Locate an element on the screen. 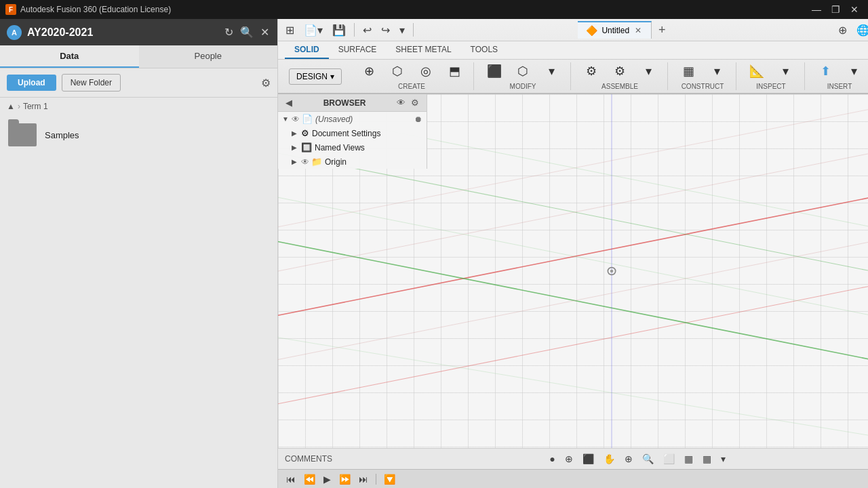 Image resolution: width=868 pixels, height=488 pixels. browser-expand-doc-settings: ▶ is located at coordinates (296, 133).